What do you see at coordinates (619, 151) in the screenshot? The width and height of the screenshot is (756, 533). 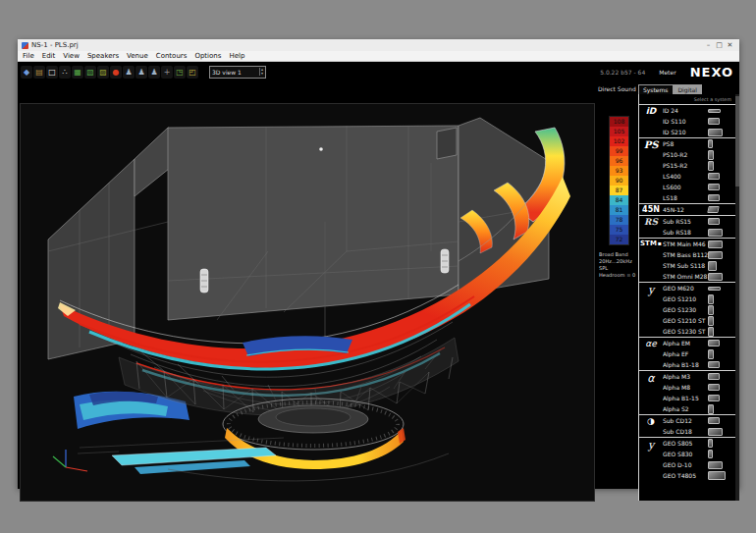 I see `legend-cell-99: 99` at bounding box center [619, 151].